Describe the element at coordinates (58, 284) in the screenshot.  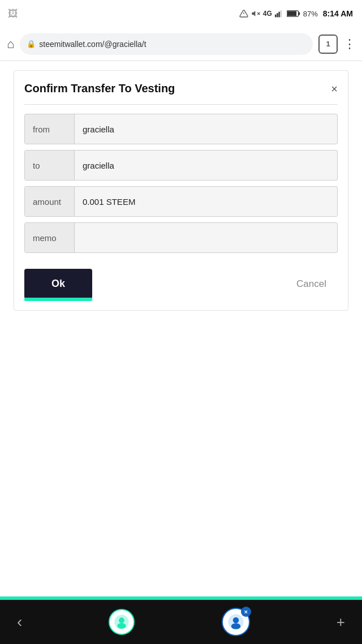
I see `ok-button: Ok` at that location.